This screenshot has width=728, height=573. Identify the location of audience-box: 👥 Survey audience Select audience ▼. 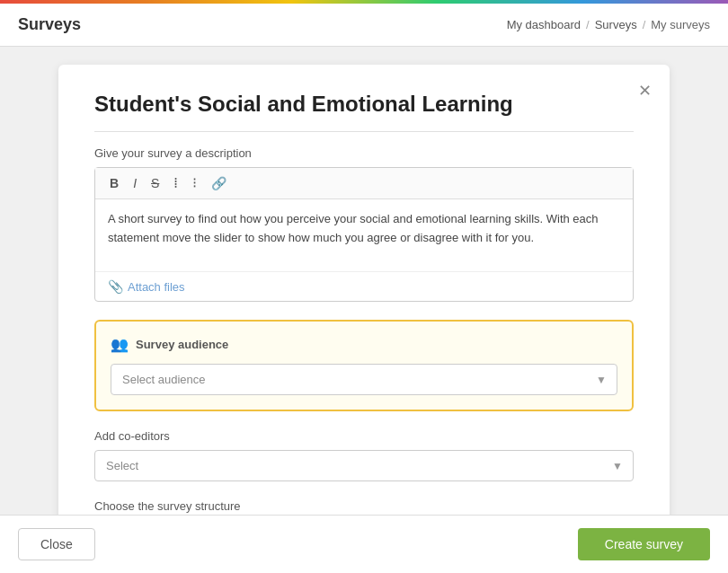
(364, 366).